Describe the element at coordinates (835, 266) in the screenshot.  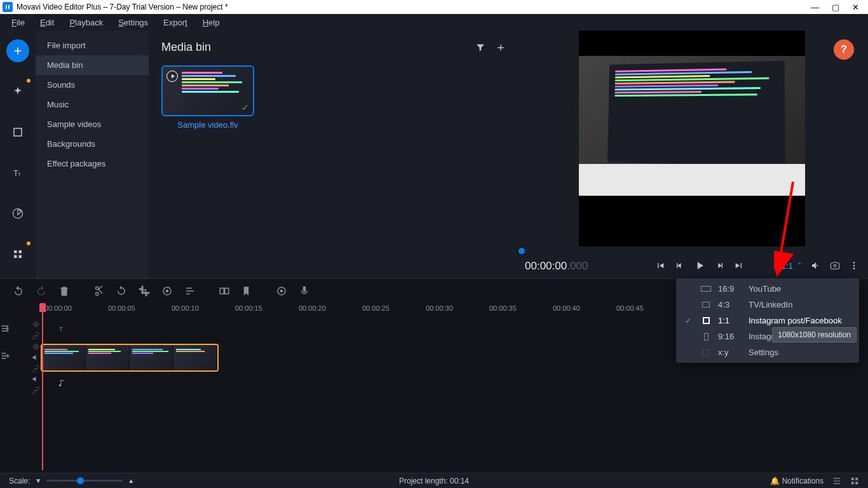
I see `snapshot-icon` at that location.